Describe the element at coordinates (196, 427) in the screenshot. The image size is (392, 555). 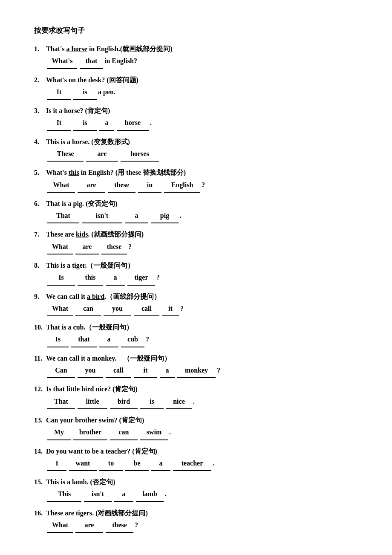
I see `question-block-13: 13. Can your brother swim? (肯定句)My broth…` at that location.